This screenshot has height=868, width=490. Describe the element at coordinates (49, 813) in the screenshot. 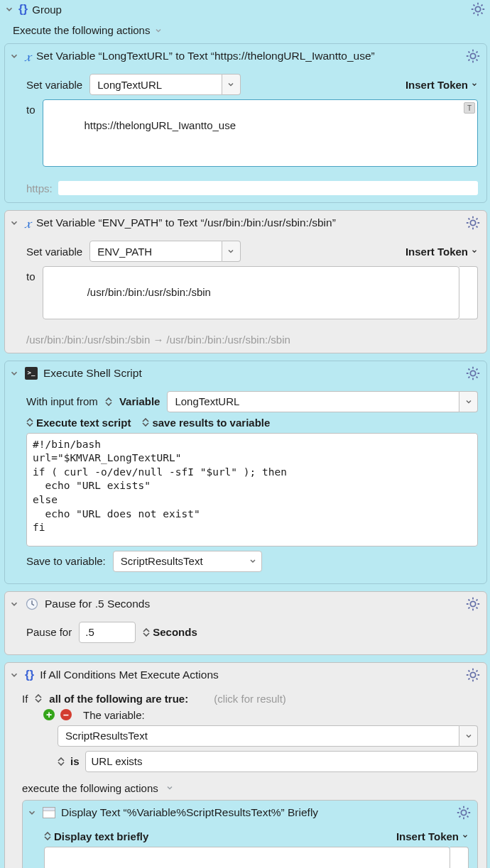

I see `window-icon` at that location.